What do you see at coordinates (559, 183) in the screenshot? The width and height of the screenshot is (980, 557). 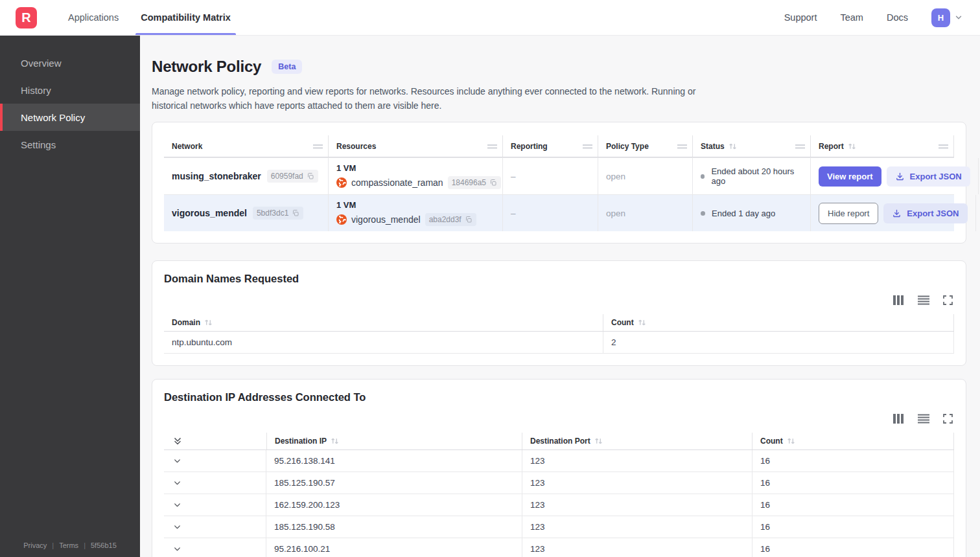 I see `networks-table: Network Resources Reporting Policy Type` at bounding box center [559, 183].